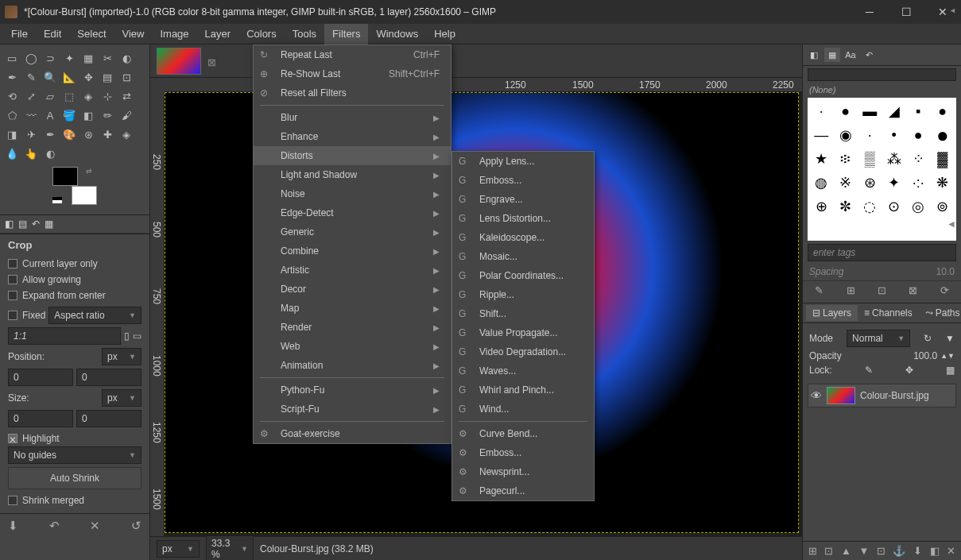 Image resolution: width=961 pixels, height=560 pixels. What do you see at coordinates (107, 58) in the screenshot?
I see `scissors-tool: ✂` at bounding box center [107, 58].